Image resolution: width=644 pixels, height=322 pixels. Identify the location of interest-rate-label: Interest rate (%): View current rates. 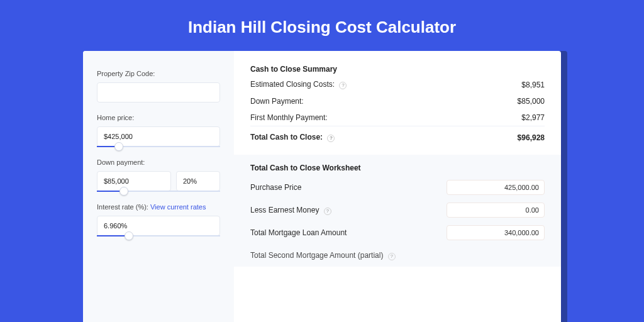
(158, 207).